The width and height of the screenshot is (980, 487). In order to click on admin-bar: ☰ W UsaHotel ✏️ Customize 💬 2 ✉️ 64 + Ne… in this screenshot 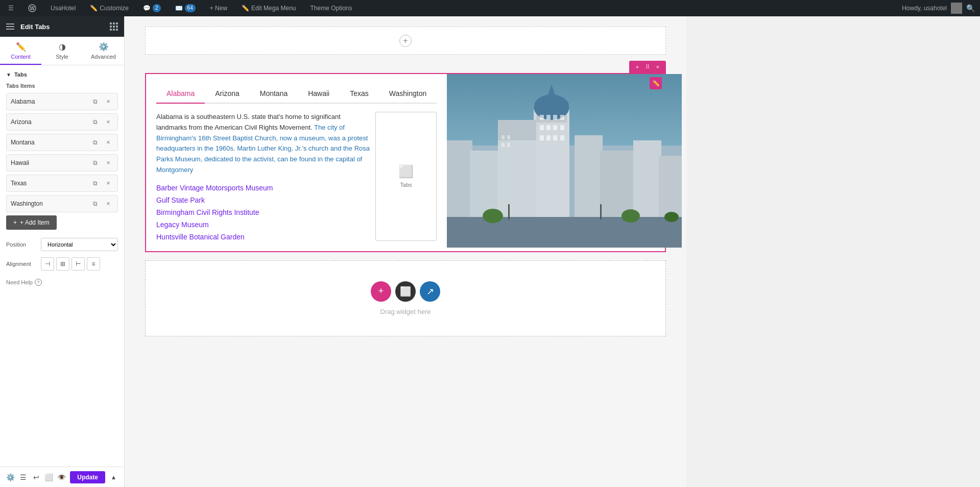, I will do `click(490, 8)`.